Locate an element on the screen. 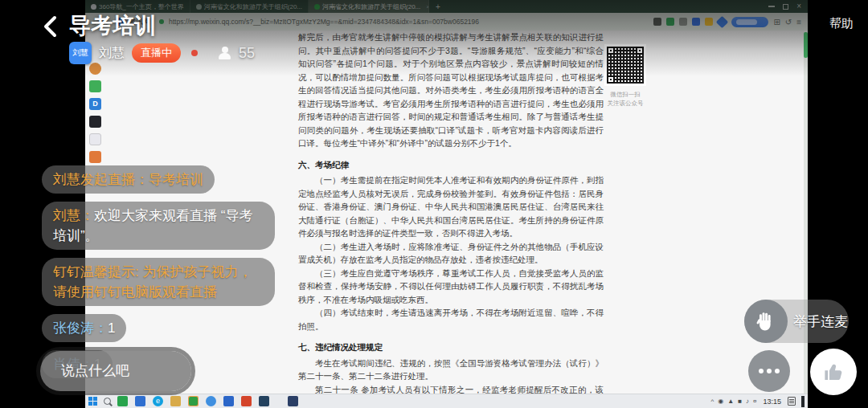 The width and height of the screenshot is (868, 408). tray-icon: ◉ is located at coordinates (720, 402).